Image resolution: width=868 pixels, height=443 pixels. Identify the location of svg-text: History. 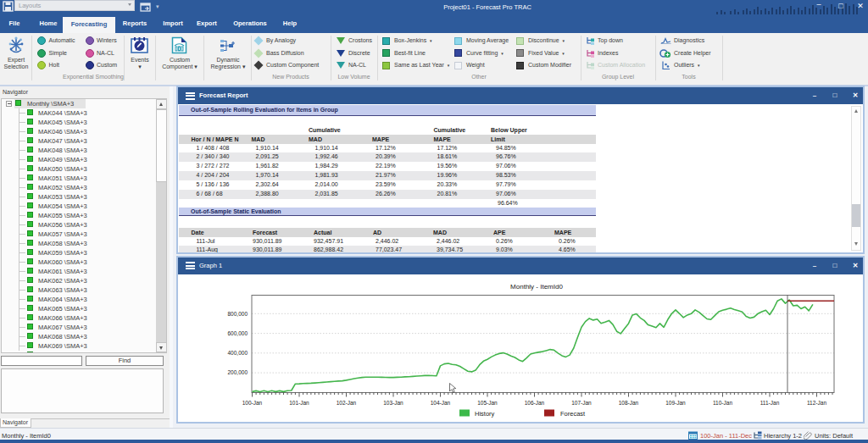
(485, 413).